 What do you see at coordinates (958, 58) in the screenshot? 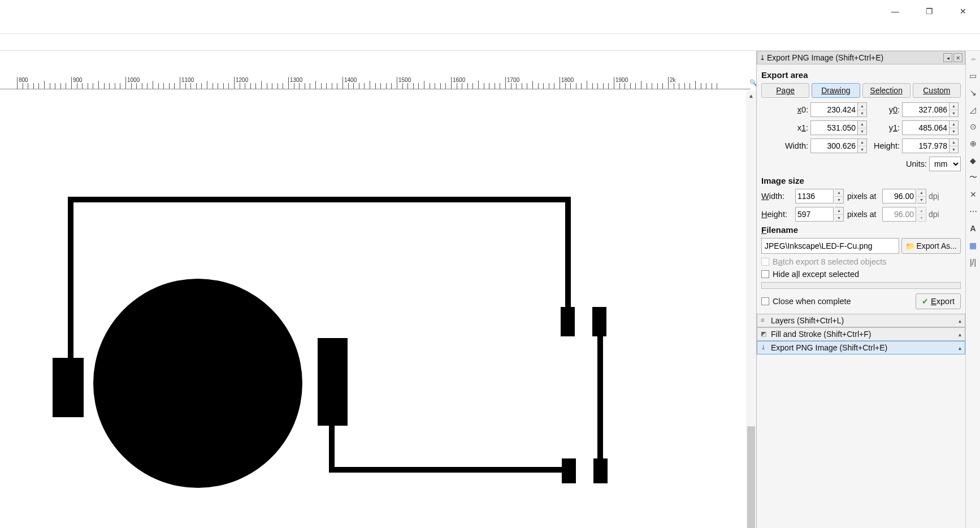
I see `dock-close-icon: ✕` at bounding box center [958, 58].